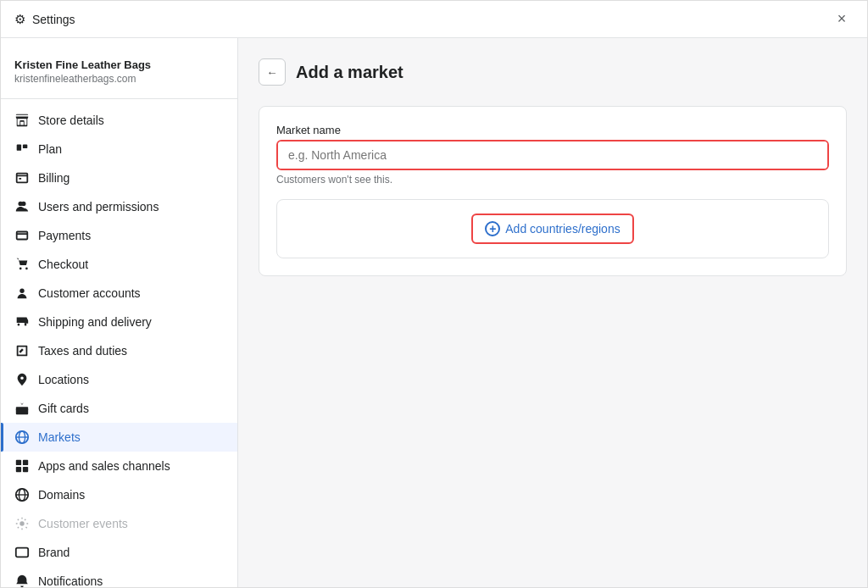 Image resolution: width=868 pixels, height=588 pixels. Describe the element at coordinates (50, 149) in the screenshot. I see `sidebar-label-plan: Plan` at that location.